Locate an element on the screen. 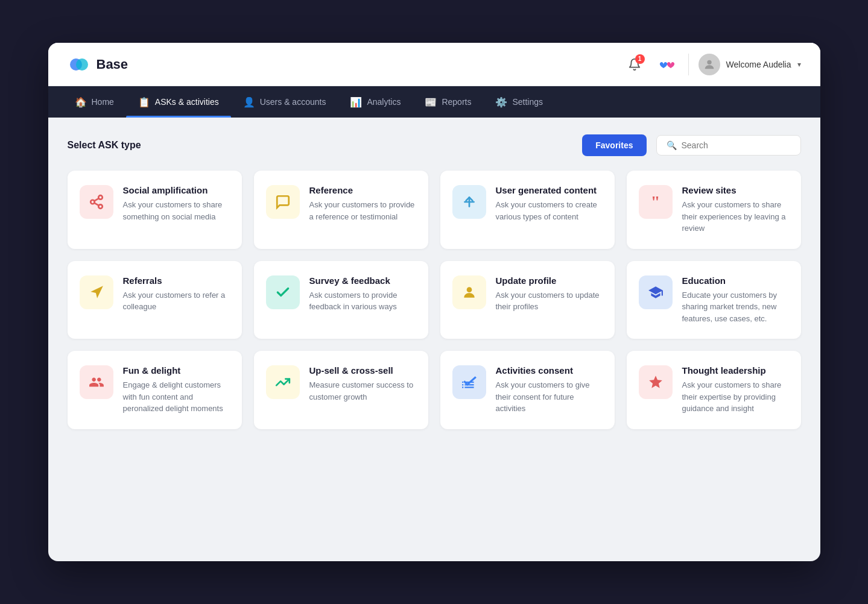 Image resolution: width=868 pixels, height=604 pixels. chevron-down-icon: ▾ is located at coordinates (799, 64).